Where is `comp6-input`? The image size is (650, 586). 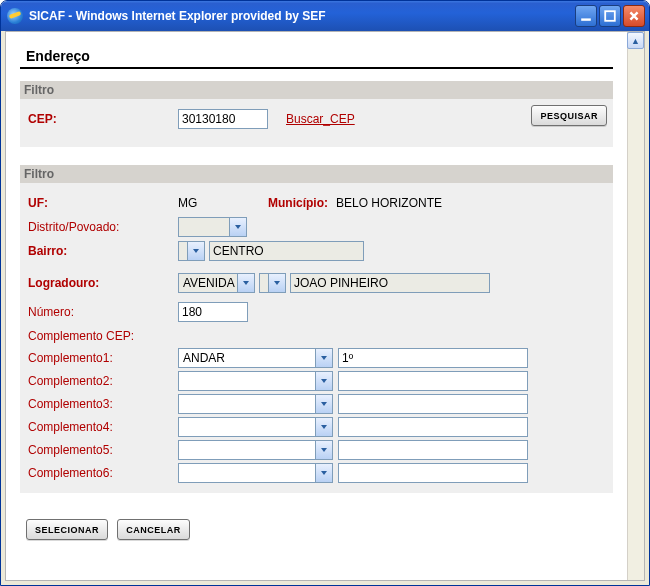
comp6-input is located at coordinates (433, 473).